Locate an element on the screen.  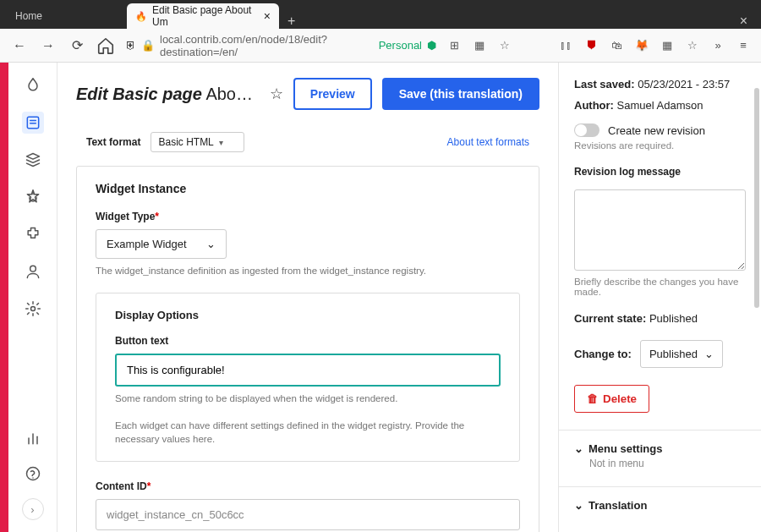
url-bar: ⛨ 🔒 local.contrib.com/en/node/18/edit?de… is located at coordinates (281, 46).